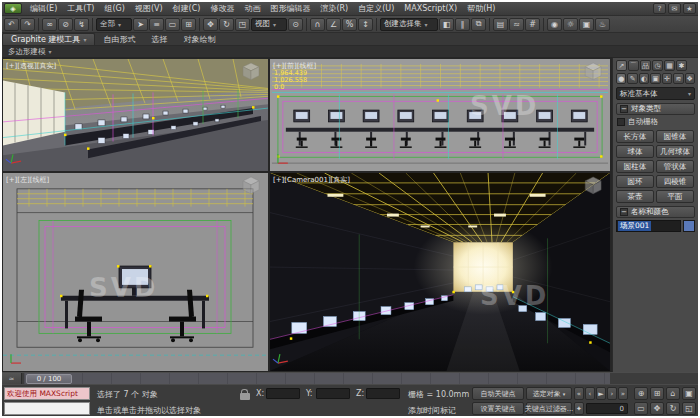 Image resolution: width=700 pixels, height=418 pixels. What do you see at coordinates (80, 8) in the screenshot?
I see `menu-tools: 工具(T)` at bounding box center [80, 8].